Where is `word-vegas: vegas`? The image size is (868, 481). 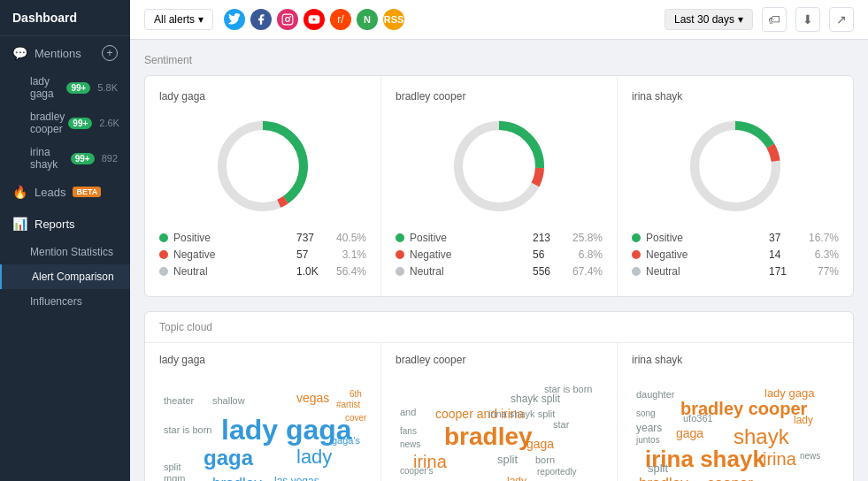
word-vegas: vegas is located at coordinates (313, 398).